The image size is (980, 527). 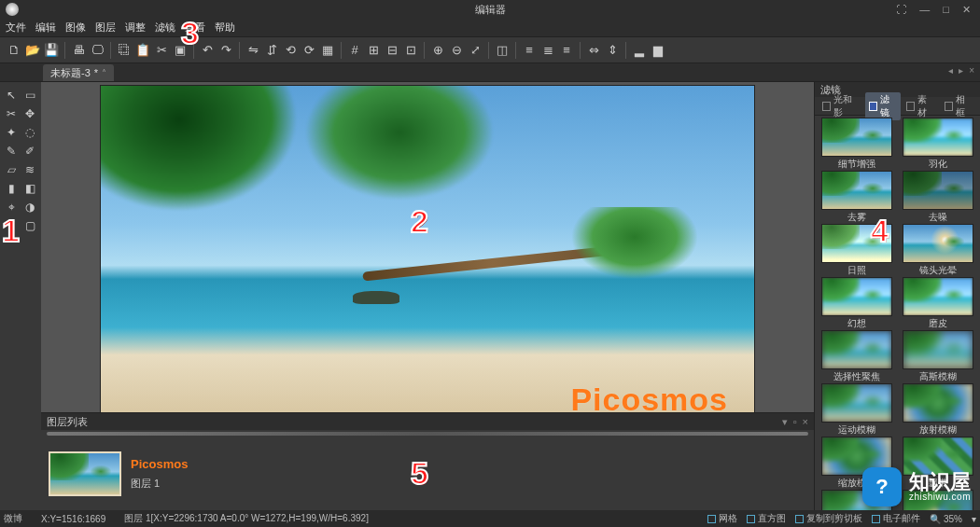 What do you see at coordinates (938, 163) in the screenshot?
I see `effect-label: 羽化` at bounding box center [938, 163].